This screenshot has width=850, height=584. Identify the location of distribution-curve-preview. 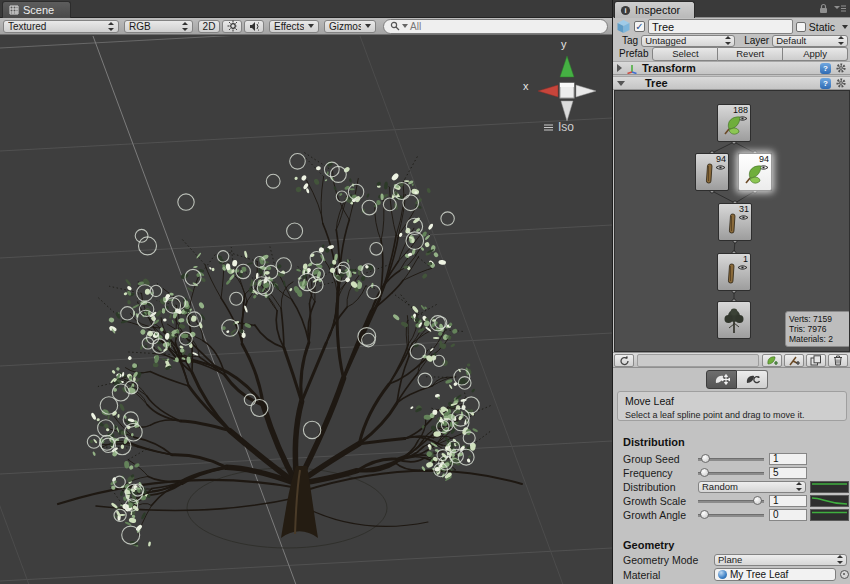
(830, 487).